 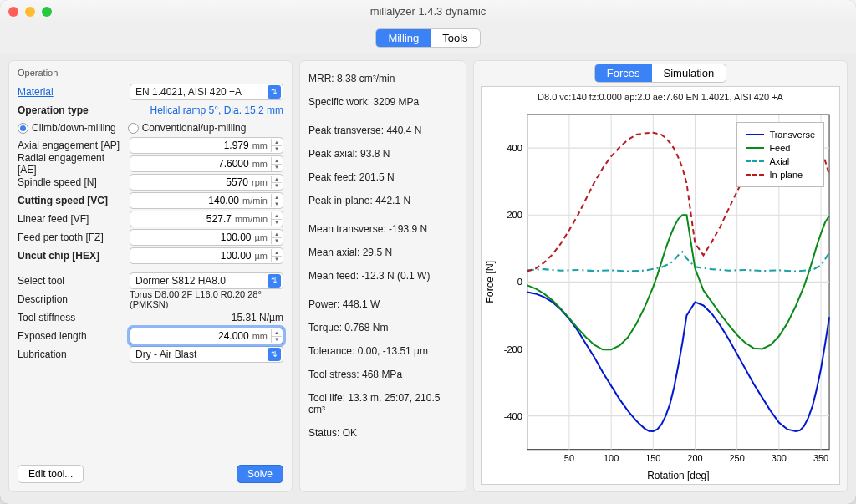 I want to click on tool-select-value: Dormer S812 HA8.0, so click(x=181, y=281).